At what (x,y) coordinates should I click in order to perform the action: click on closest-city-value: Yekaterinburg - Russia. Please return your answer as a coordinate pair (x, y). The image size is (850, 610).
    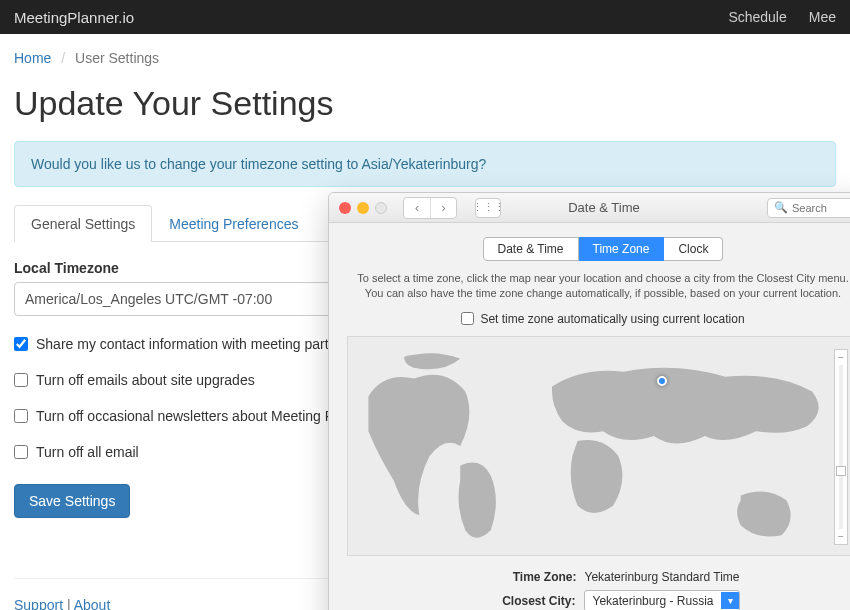
    Looking at the image, I should click on (654, 600).